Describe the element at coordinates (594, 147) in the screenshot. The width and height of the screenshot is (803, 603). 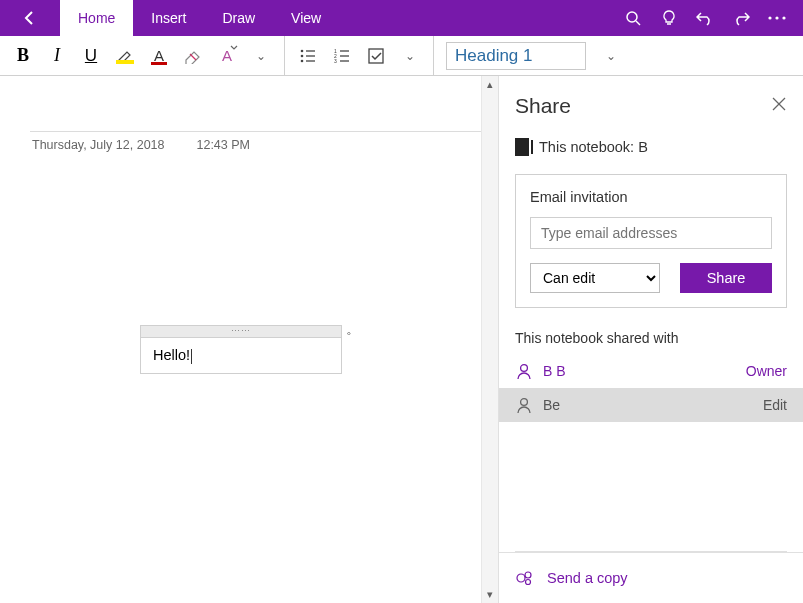
I see `notebook-label: This notebook: B` at that location.